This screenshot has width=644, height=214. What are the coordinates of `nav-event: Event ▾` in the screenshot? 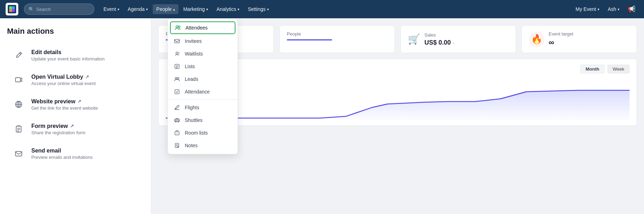 It's located at (111, 9).